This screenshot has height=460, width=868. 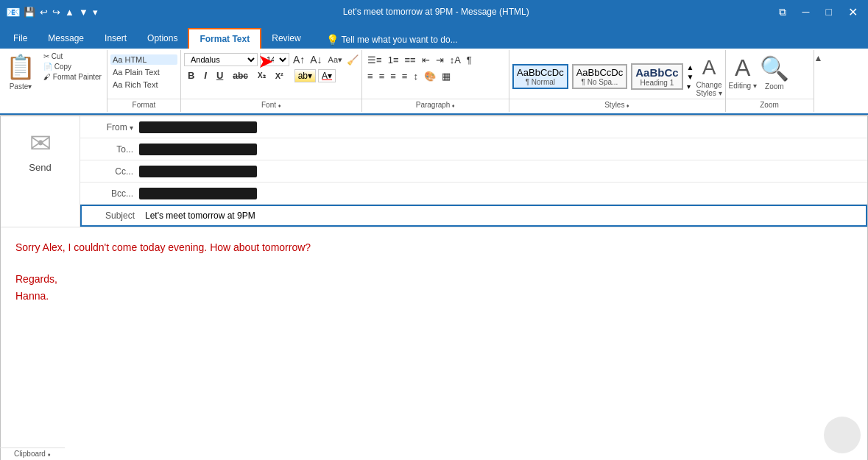 I want to click on tab-format-text: Format Text, so click(x=225, y=38).